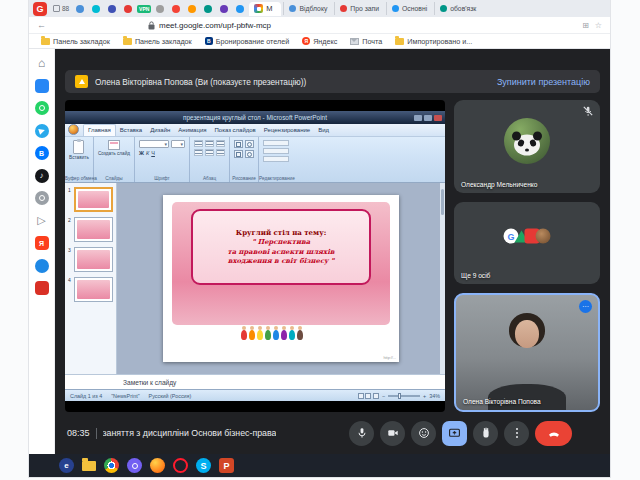  I want to click on shape-arrow-button, so click(238, 154).